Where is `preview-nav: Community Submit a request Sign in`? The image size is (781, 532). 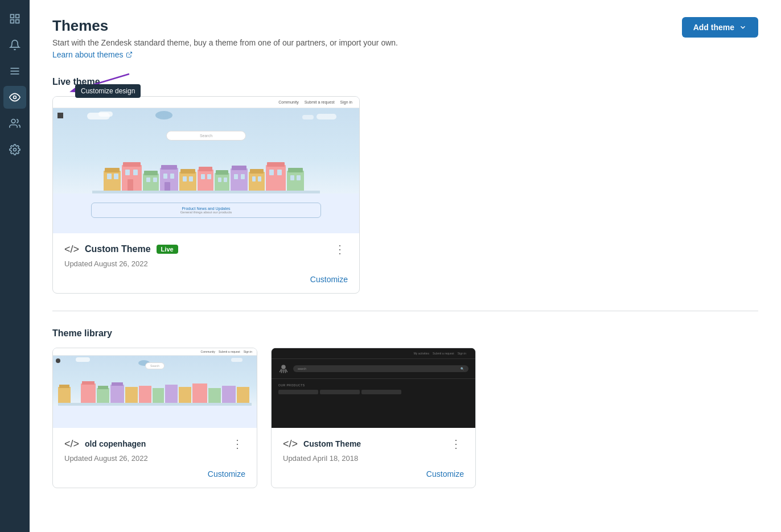 preview-nav: Community Submit a request Sign in is located at coordinates (206, 102).